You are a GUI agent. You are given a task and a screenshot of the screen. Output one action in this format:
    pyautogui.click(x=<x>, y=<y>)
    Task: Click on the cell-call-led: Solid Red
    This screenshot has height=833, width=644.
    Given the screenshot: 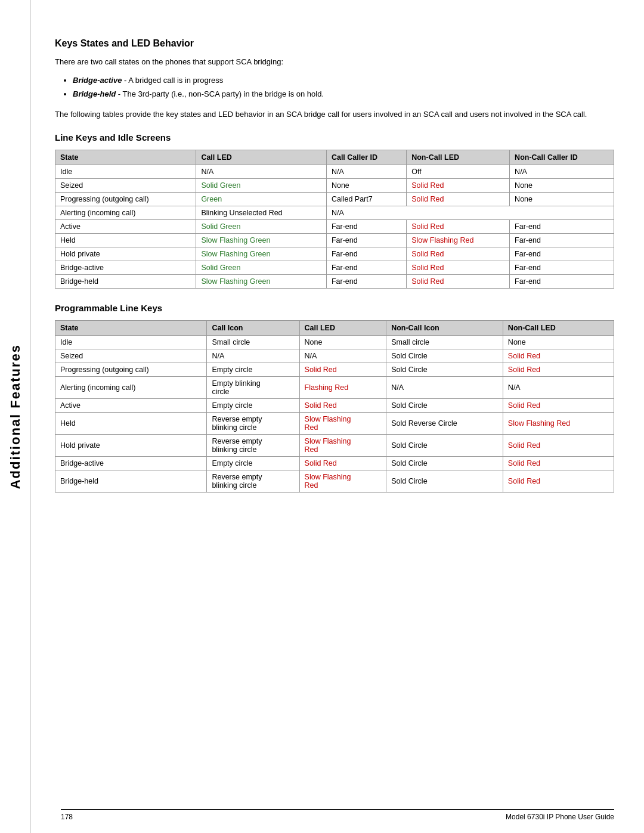 What is the action you would take?
    pyautogui.click(x=343, y=370)
    